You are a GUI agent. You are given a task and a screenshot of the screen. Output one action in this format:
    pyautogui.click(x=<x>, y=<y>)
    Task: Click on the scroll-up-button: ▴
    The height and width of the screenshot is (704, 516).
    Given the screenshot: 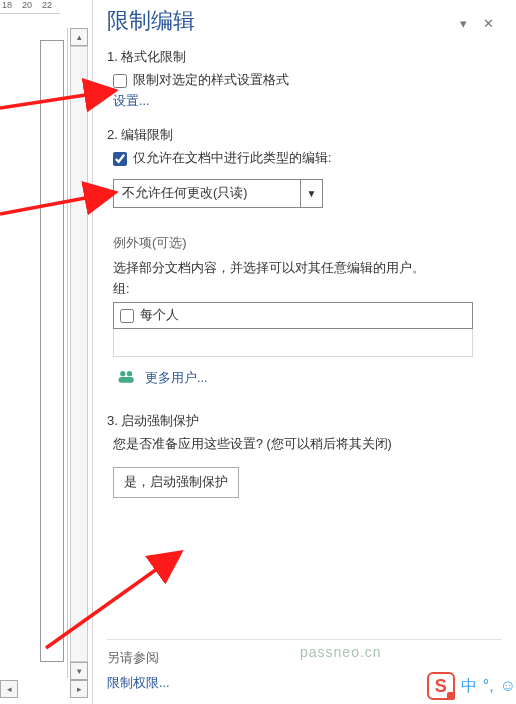 What is the action you would take?
    pyautogui.click(x=79, y=37)
    